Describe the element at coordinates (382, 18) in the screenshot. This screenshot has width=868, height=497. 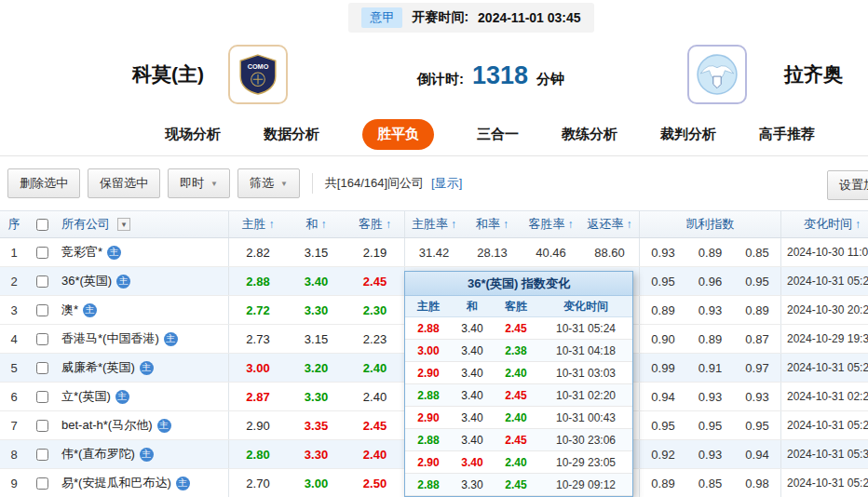
I see `league-badge: 意甲` at that location.